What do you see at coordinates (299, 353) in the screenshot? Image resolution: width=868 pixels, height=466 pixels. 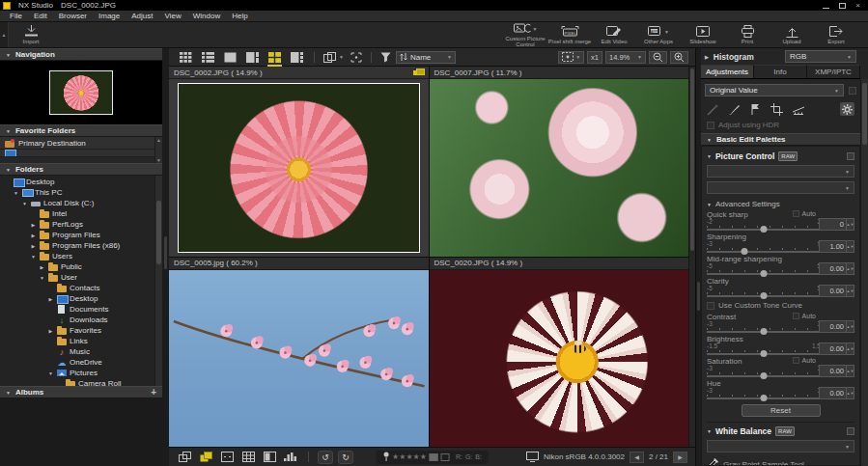 I see `image-cell: DSC_0005.jpg ( 60.2% )` at bounding box center [299, 353].